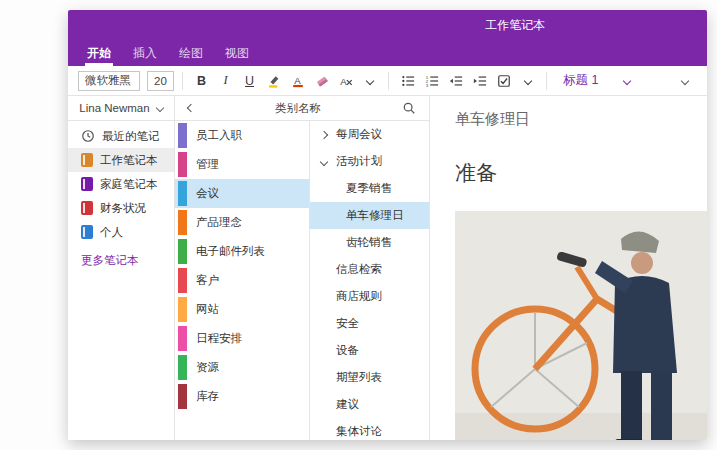  What do you see at coordinates (298, 108) in the screenshot?
I see `navigator-title: 类别名称` at bounding box center [298, 108].